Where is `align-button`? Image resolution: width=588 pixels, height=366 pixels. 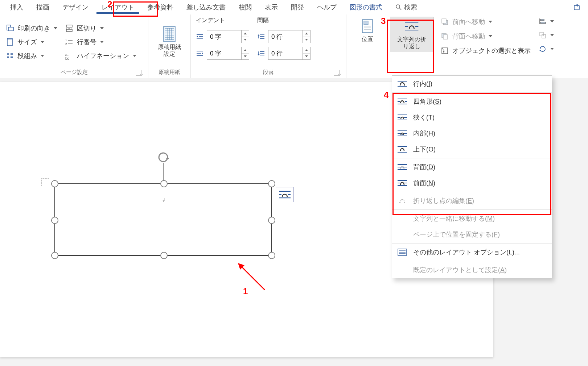 align-button is located at coordinates (546, 21).